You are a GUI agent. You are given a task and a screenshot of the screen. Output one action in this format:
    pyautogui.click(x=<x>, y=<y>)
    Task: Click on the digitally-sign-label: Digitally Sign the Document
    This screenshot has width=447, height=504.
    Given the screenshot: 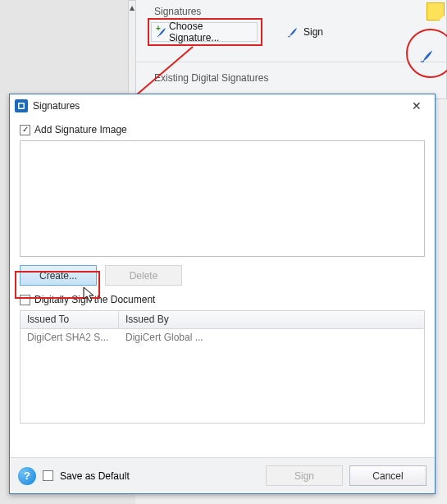 What is the action you would take?
    pyautogui.click(x=95, y=300)
    